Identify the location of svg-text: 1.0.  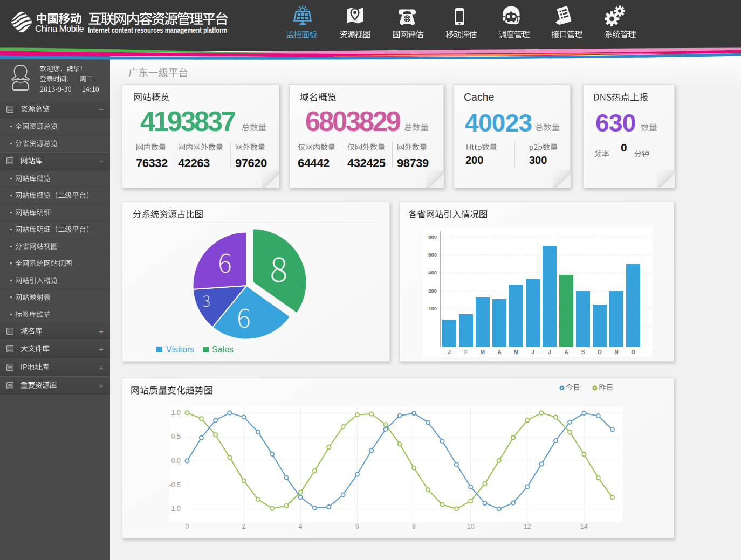
(176, 413).